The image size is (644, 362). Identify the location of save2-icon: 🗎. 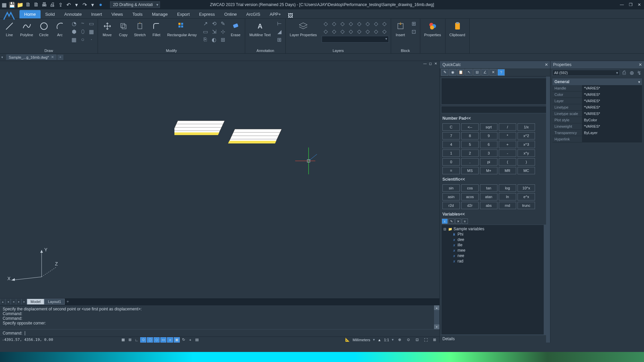
(36, 5).